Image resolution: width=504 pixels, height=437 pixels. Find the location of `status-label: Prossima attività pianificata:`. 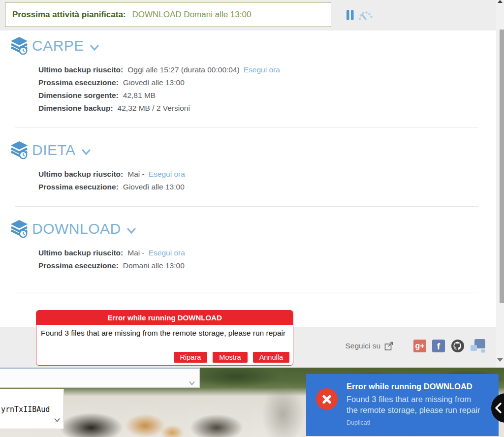

status-label: Prossima attività pianificata: is located at coordinates (69, 15).